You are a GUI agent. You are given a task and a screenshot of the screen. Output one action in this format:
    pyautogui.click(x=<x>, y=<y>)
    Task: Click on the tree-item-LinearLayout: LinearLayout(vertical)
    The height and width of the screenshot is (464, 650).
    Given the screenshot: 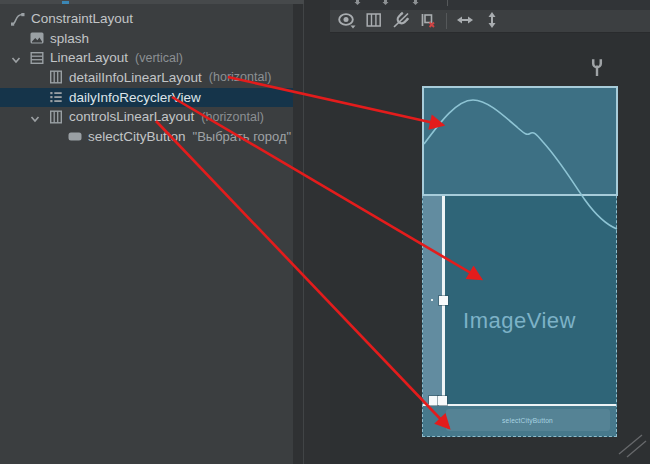 What is the action you would take?
    pyautogui.click(x=146, y=58)
    